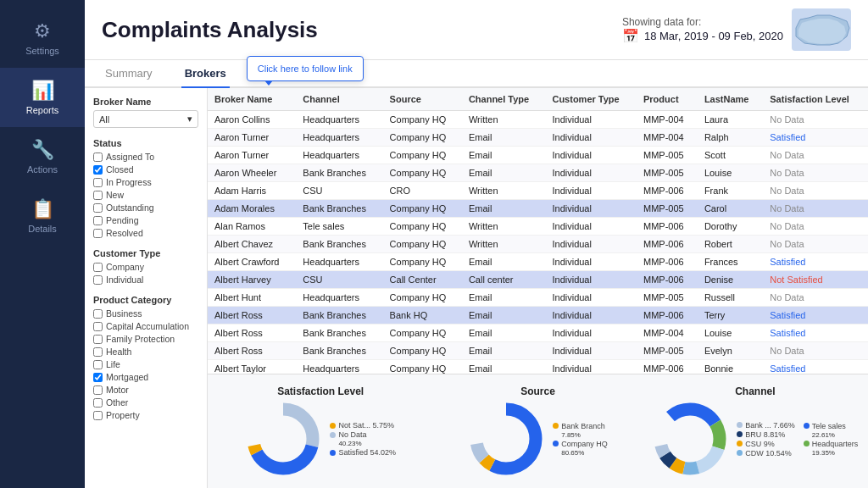 The width and height of the screenshot is (868, 488). I want to click on us-map-icon, so click(821, 30).